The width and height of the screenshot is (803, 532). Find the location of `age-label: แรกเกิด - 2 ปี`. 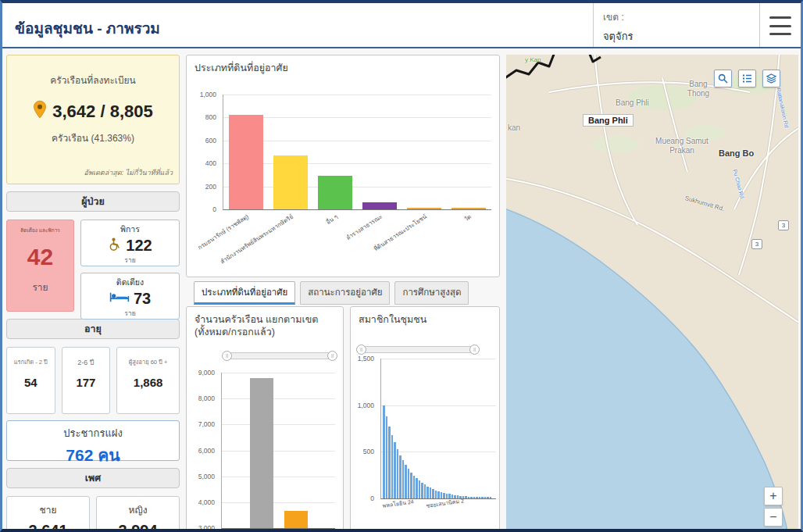

age-label: แรกเกิด - 2 ปี is located at coordinates (31, 362).